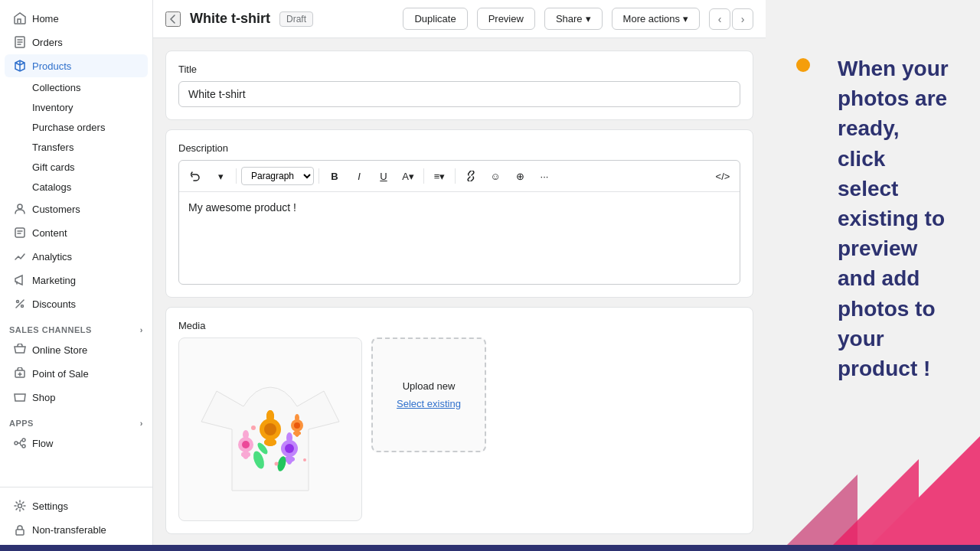 Image resolution: width=980 pixels, height=551 pixels. What do you see at coordinates (51, 507) in the screenshot?
I see `sidebar-item-settings-label: Settings` at bounding box center [51, 507].